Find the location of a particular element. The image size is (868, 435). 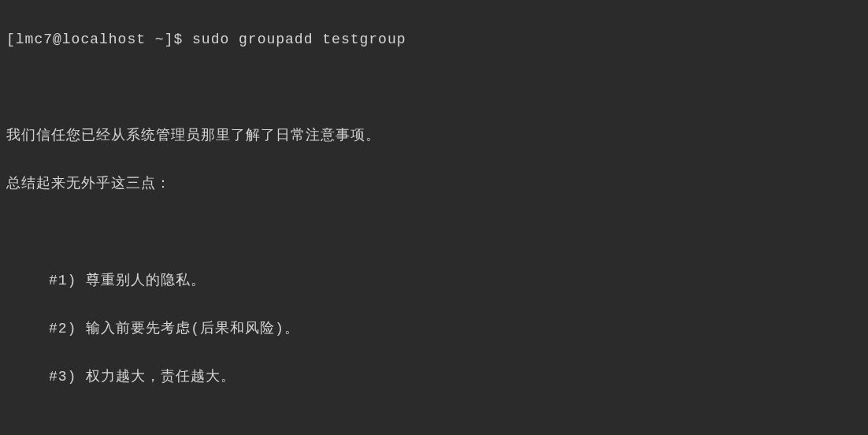

command-1: sudo groupadd testgroup is located at coordinates (299, 39).